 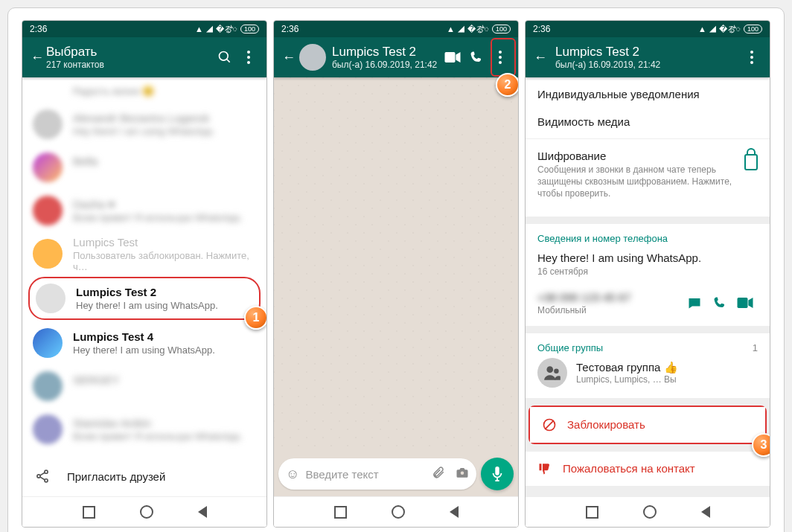 I want to click on status-icons: ▲ ◢ �るྂ 100, so click(x=227, y=30).